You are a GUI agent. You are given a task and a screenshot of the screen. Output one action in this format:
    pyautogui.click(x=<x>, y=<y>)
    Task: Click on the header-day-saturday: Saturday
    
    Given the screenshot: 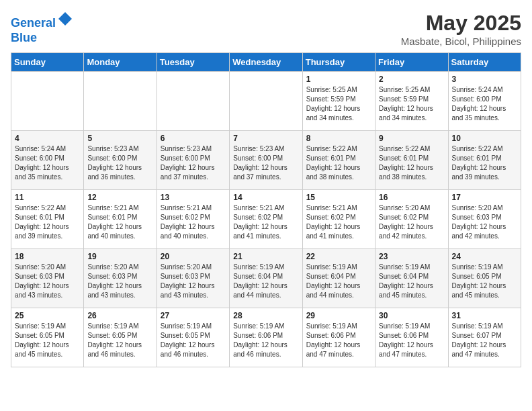 What is the action you would take?
    pyautogui.click(x=484, y=62)
    